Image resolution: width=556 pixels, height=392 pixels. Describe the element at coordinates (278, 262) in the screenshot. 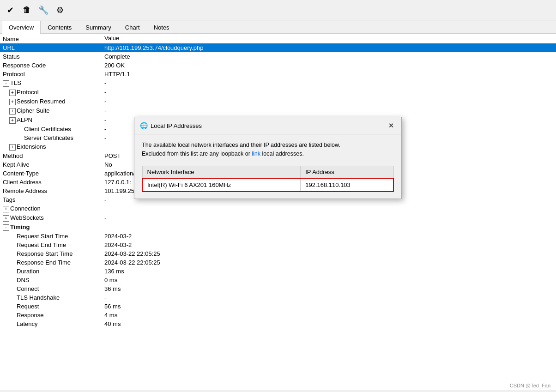

I see `table-row: Response End Time 2024-03-22 22:05:25` at that location.